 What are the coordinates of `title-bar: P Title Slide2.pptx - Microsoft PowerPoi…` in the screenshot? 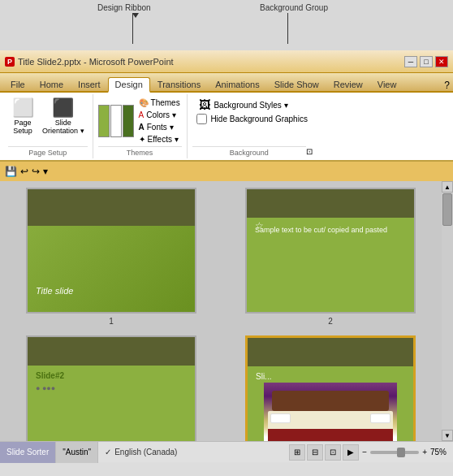 It's located at (226, 62).